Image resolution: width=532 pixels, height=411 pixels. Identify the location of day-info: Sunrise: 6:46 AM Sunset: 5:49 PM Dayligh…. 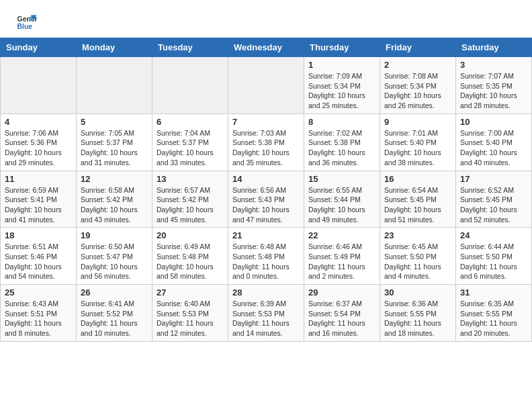
(342, 262).